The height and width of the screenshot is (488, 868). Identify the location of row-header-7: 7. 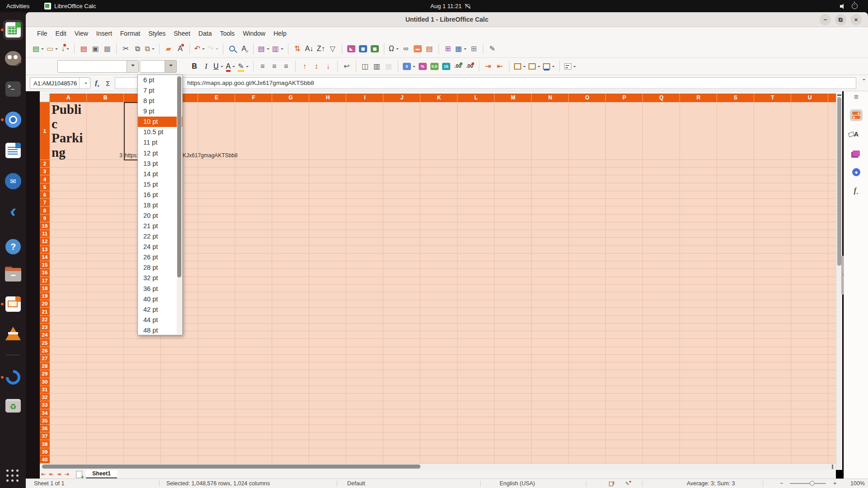
(45, 202).